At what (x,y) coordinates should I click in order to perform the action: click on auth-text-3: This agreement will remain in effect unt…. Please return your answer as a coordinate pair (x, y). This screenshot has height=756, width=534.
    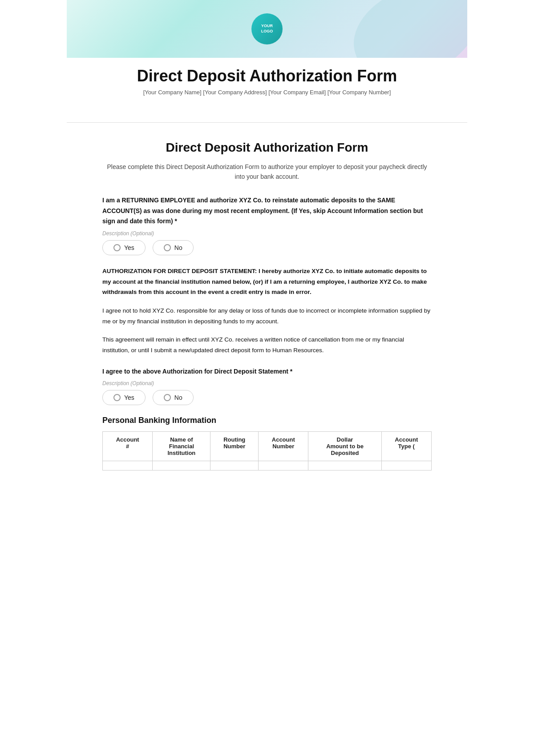
    Looking at the image, I should click on (267, 345).